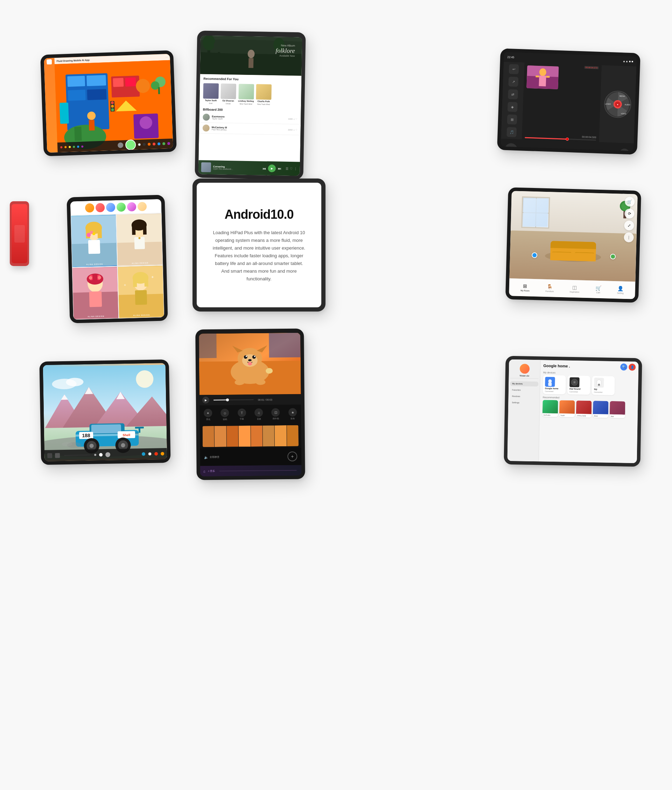 The width and height of the screenshot is (672, 790). What do you see at coordinates (562, 102) in the screenshot?
I see `ve-main-preview: 00:00:04.500 00:00:04.572` at bounding box center [562, 102].